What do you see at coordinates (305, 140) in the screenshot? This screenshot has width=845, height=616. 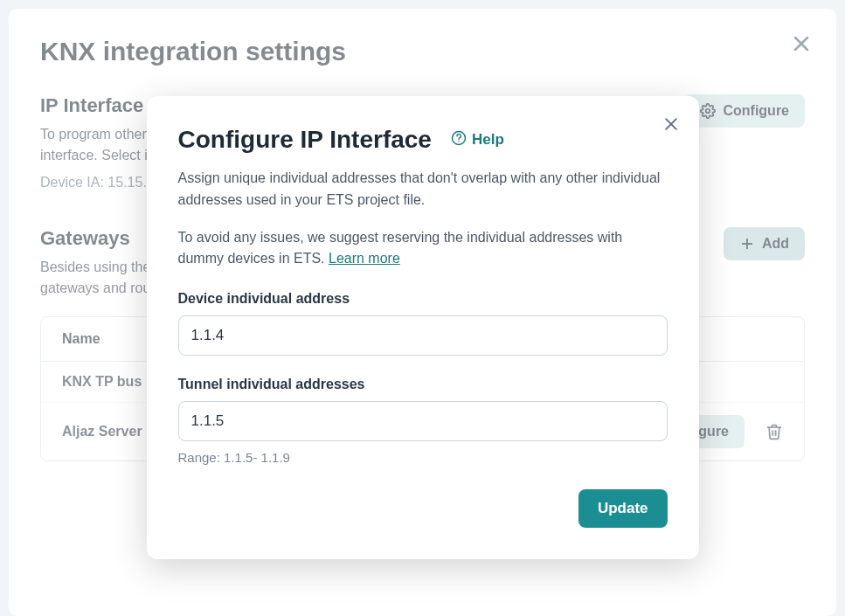 I see `modal-title: Configure IP Interface` at bounding box center [305, 140].